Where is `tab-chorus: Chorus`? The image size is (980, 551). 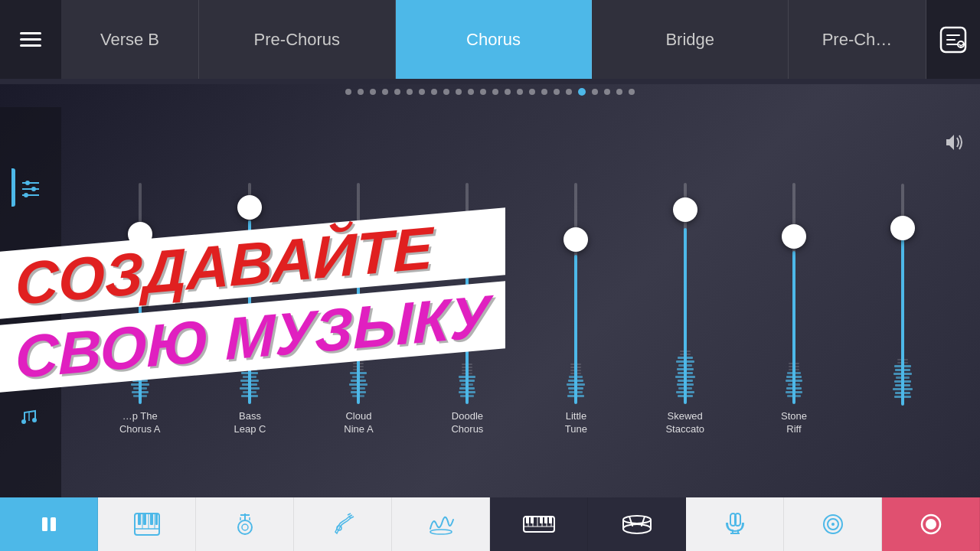 tab-chorus: Chorus is located at coordinates (495, 40).